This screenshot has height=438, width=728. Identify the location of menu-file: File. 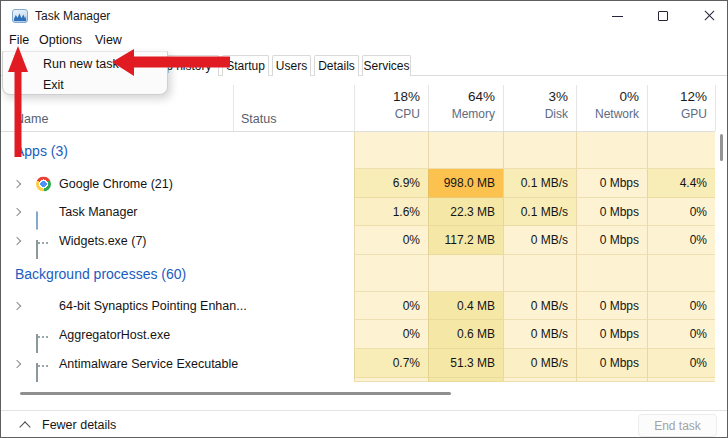
(19, 40).